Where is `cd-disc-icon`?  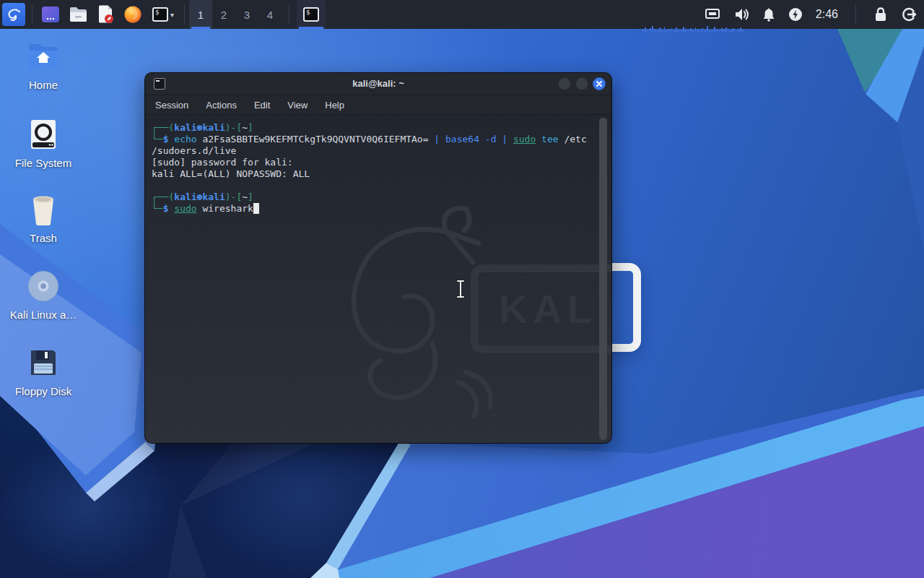
cd-disc-icon is located at coordinates (43, 286).